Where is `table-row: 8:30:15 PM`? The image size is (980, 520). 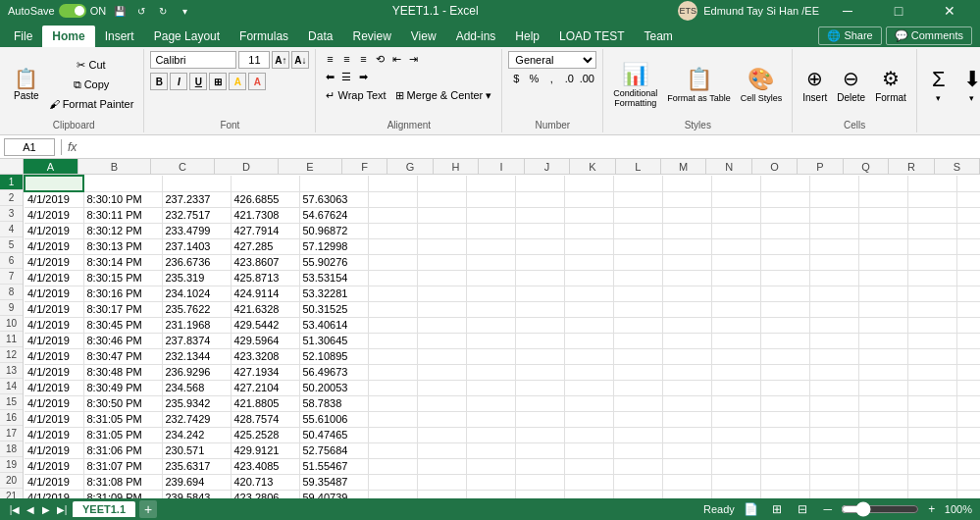
table-row: 8:30:15 PM is located at coordinates (123, 278).